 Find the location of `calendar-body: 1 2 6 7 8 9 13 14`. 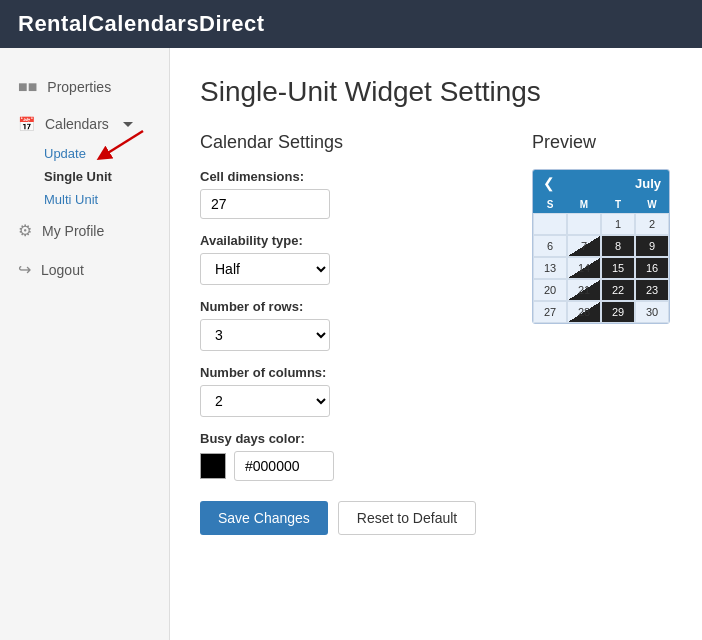

calendar-body: 1 2 6 7 8 9 13 14 is located at coordinates (601, 268).